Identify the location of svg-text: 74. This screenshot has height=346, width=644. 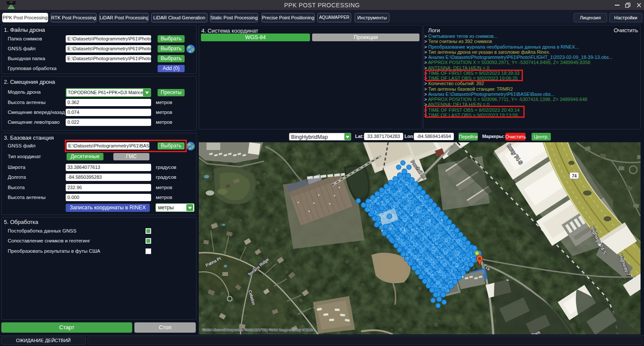
(574, 176).